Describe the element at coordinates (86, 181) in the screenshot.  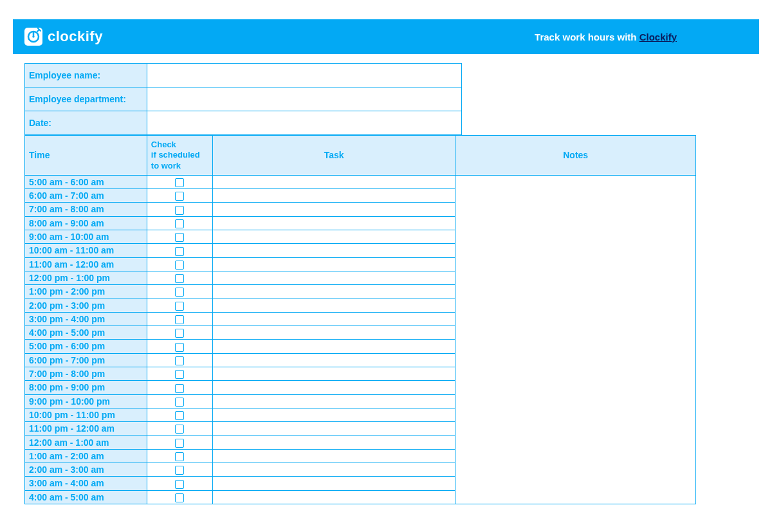
I see `time-cell: 5:00 am - 6:00 am` at that location.